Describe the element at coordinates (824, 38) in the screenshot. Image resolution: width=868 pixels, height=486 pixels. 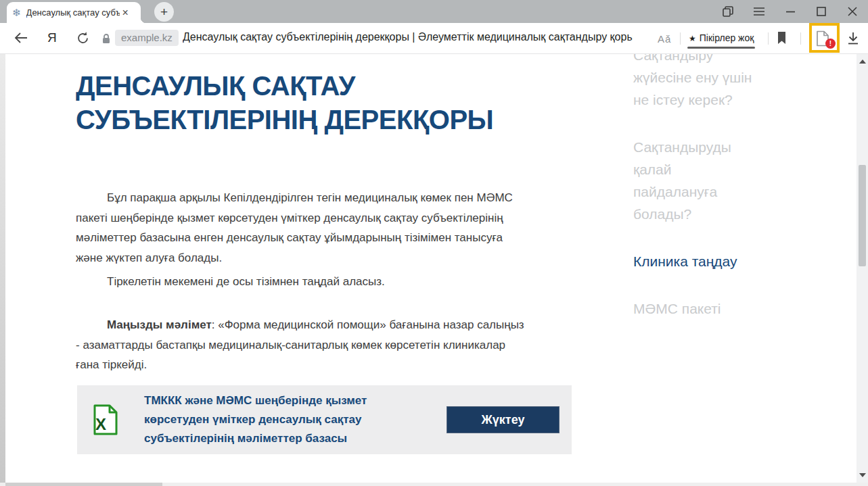
I see `annotation-highlight-box` at that location.